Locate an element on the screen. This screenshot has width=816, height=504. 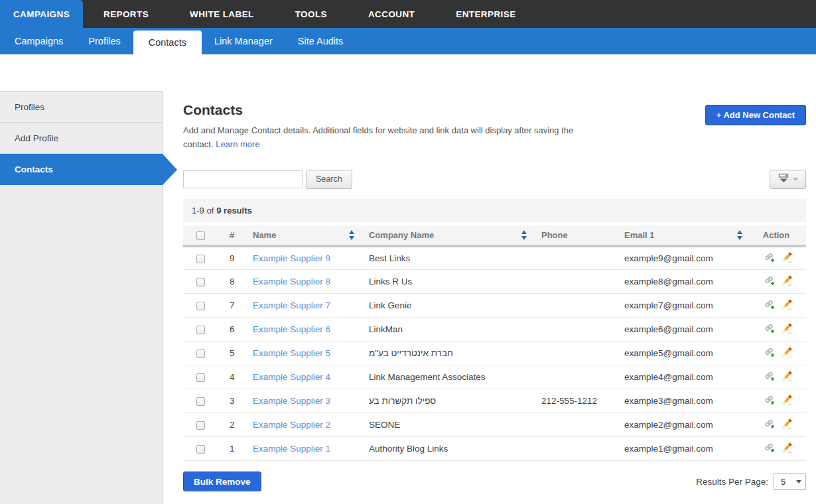
contact-name-link: Example Supplier 1 is located at coordinates (292, 448).